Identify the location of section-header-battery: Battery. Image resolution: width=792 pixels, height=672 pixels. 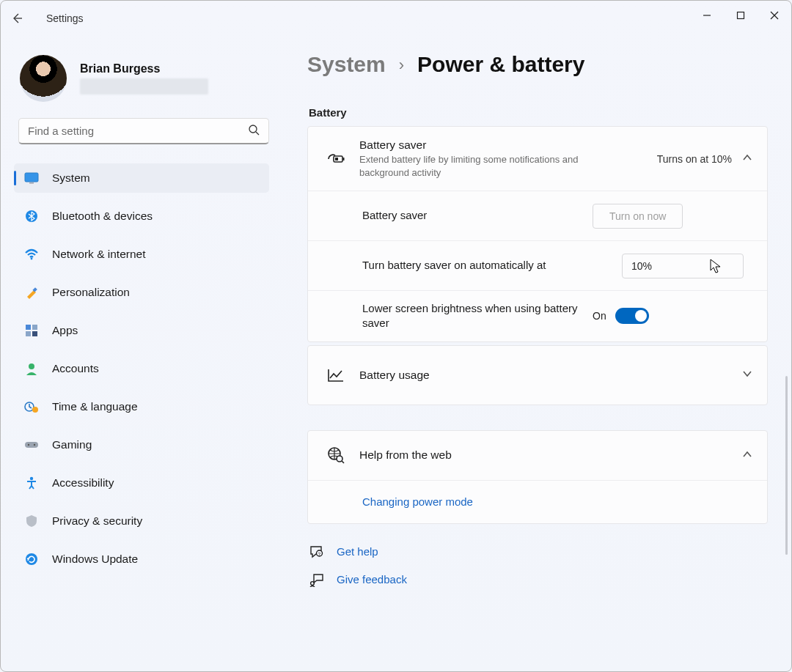
(543, 113).